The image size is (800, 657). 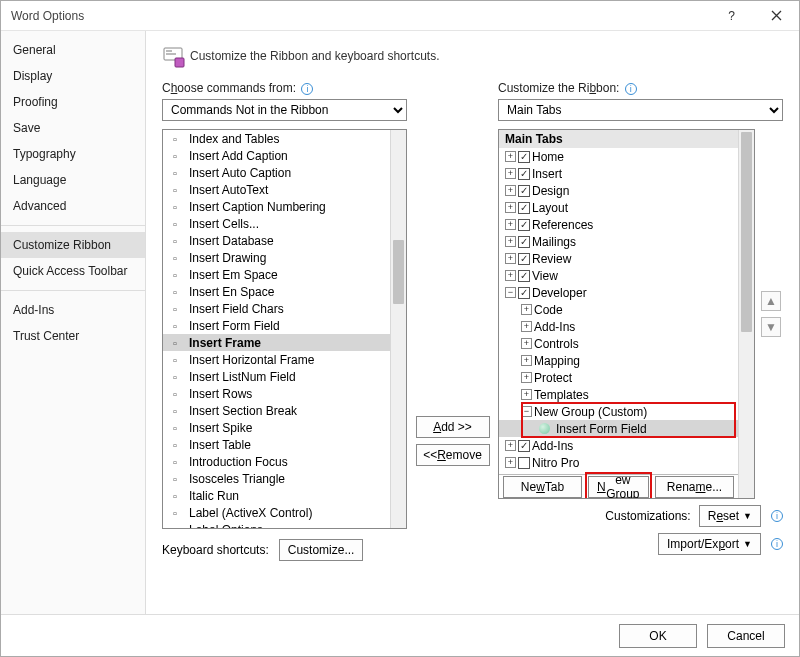 I want to click on customize-shortcuts-button: Customize..., so click(x=322, y=550).